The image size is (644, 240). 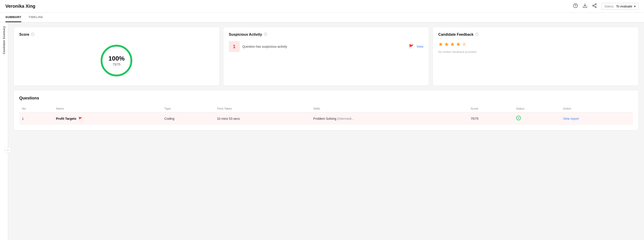 What do you see at coordinates (620, 6) in the screenshot?
I see `status-dropdown: Status: To evaluate ▾` at bounding box center [620, 6].